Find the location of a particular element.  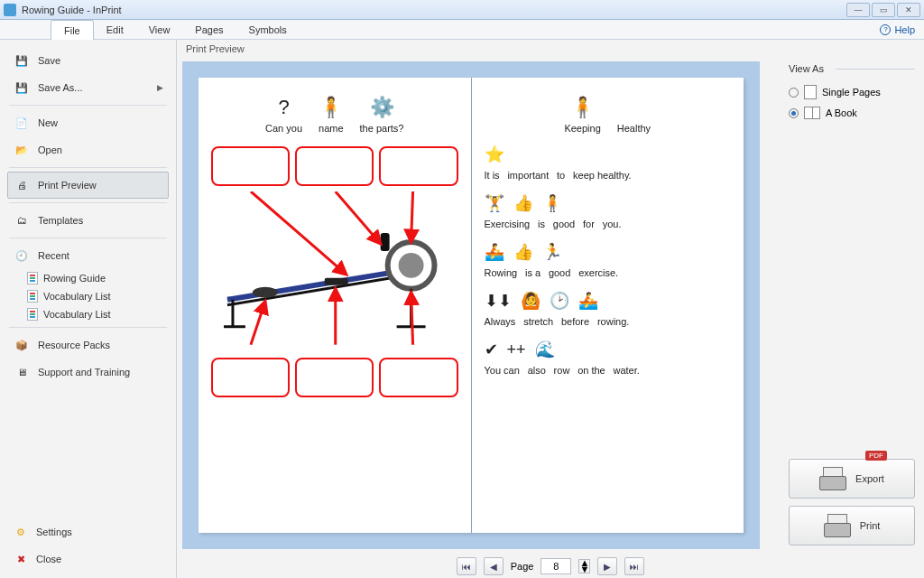

radio-label: A Book is located at coordinates (841, 113).